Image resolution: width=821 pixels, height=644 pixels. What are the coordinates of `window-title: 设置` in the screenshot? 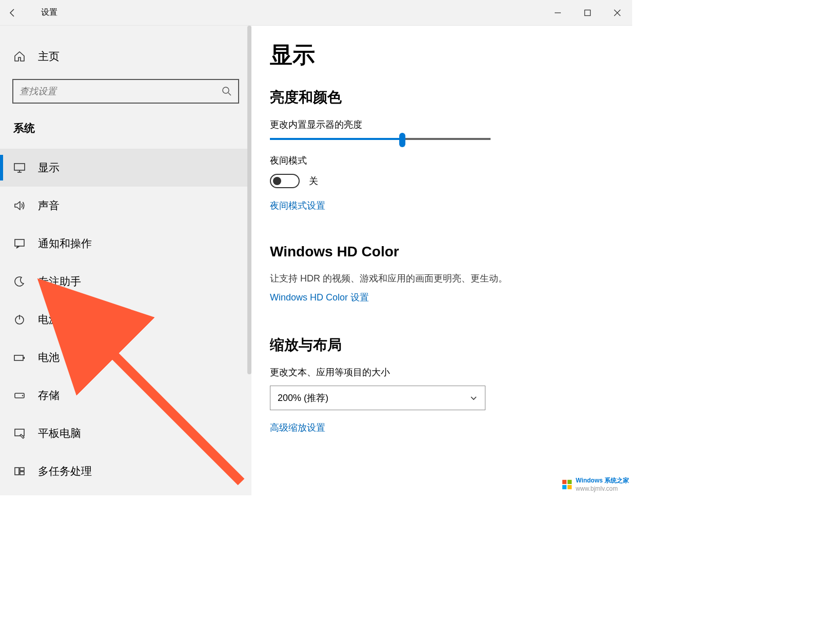 It's located at (49, 12).